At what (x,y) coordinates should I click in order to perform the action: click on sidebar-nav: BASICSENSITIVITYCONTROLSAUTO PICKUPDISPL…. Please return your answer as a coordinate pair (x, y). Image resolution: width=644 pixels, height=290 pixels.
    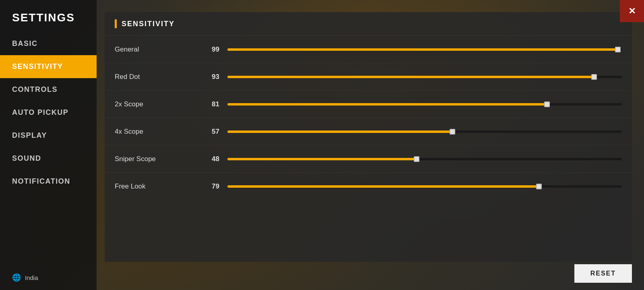
    Looking at the image, I should click on (48, 149).